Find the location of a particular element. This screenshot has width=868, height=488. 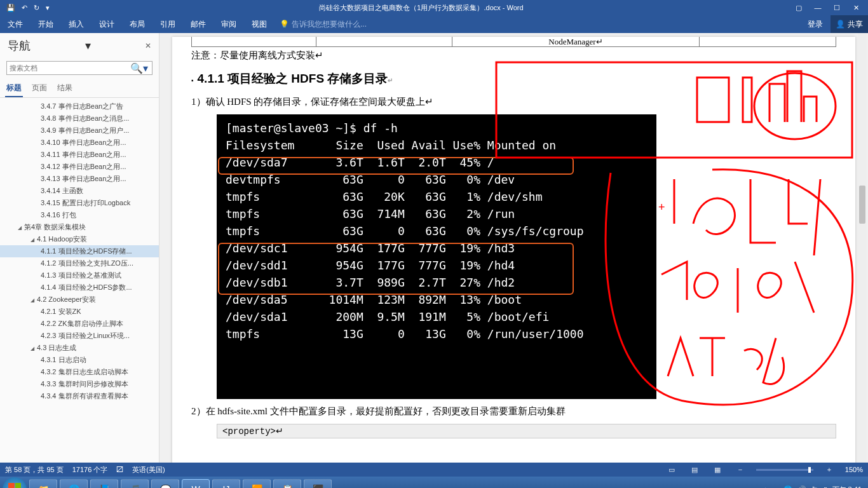

titlebar: 💾 ↶ ↻ ▾ 尚硅谷大数据项目之电商数仓（1用户行为数据采集）.docx - … is located at coordinates (434, 8).